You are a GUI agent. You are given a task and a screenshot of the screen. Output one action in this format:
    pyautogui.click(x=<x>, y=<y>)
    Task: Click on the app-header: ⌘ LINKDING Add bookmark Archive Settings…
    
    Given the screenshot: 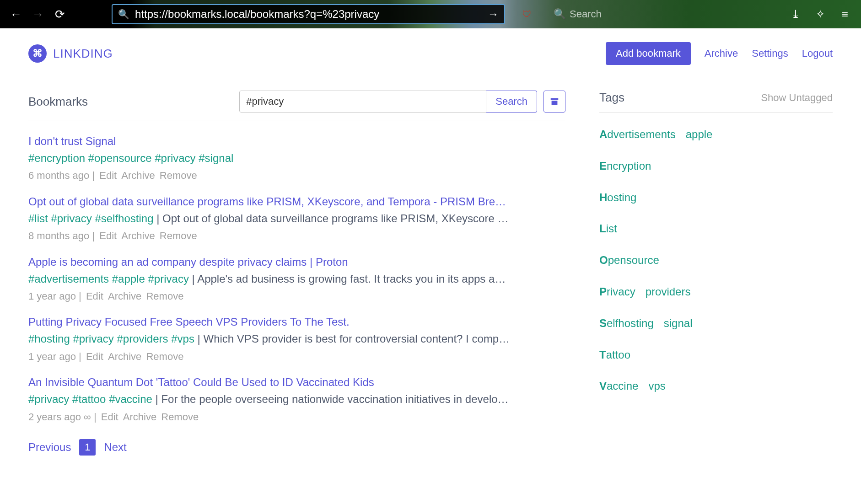 What is the action you would take?
    pyautogui.click(x=430, y=54)
    